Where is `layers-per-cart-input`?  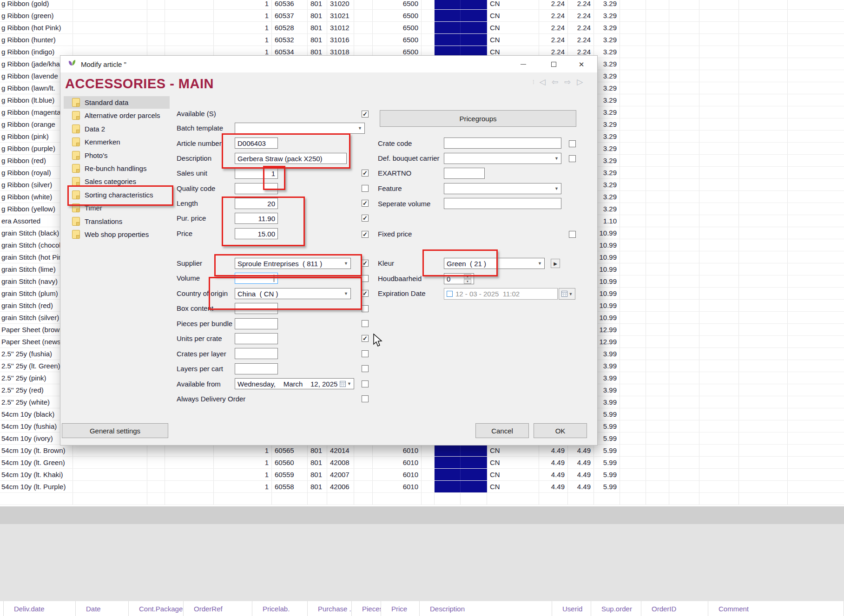
layers-per-cart-input is located at coordinates (257, 369).